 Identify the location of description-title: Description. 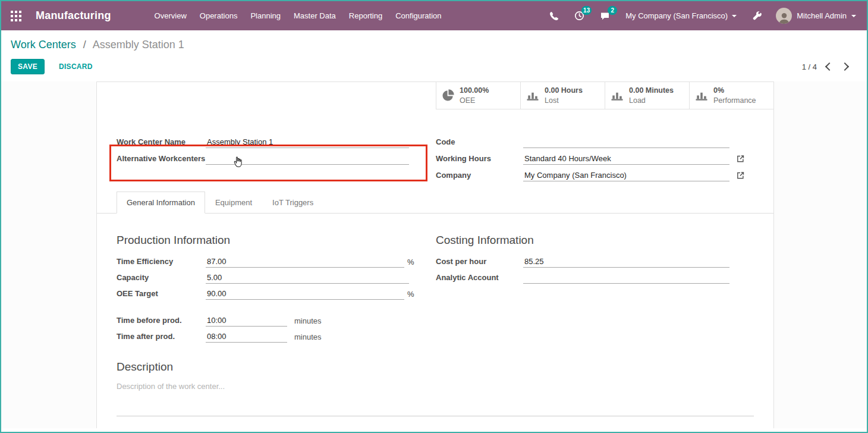
(435, 367).